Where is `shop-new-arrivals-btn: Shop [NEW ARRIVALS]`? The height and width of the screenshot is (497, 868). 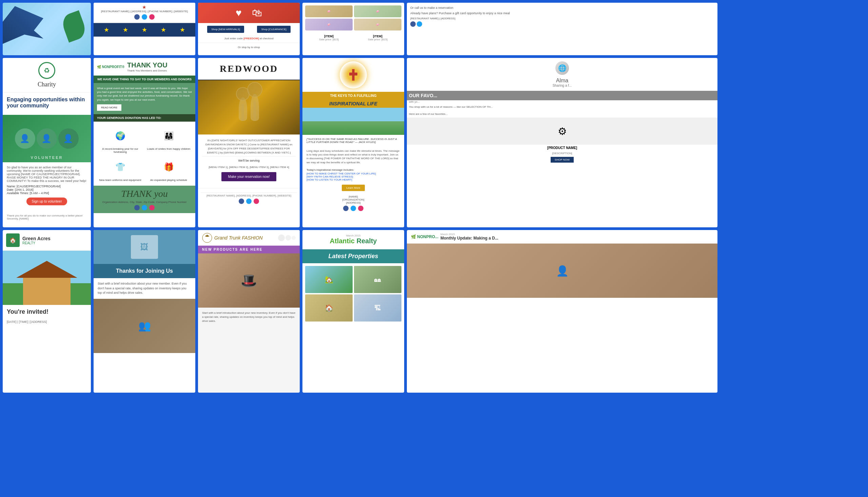
shop-new-arrivals-btn: Shop [NEW ARRIVALS] is located at coordinates (225, 29).